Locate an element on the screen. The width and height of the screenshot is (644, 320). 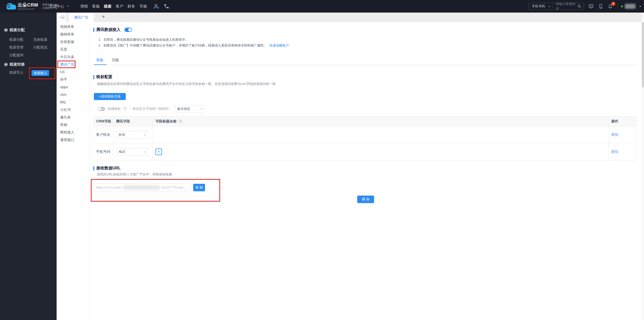
channel-uc: UC is located at coordinates (73, 72).